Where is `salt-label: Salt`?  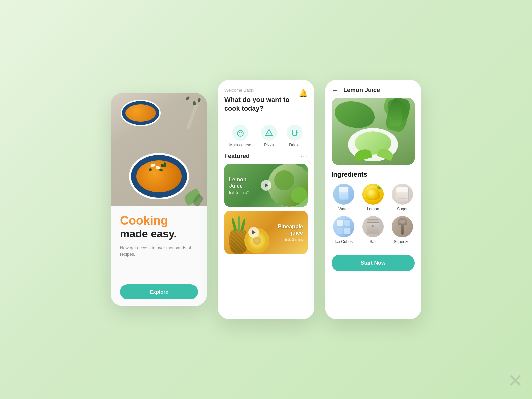
salt-label: Salt is located at coordinates (373, 242).